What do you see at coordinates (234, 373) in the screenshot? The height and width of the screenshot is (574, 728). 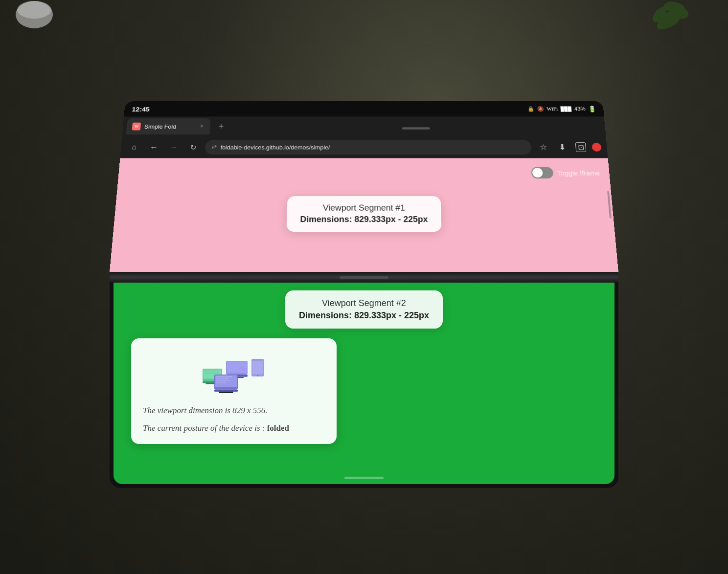 I see `device-illustration-container` at bounding box center [234, 373].